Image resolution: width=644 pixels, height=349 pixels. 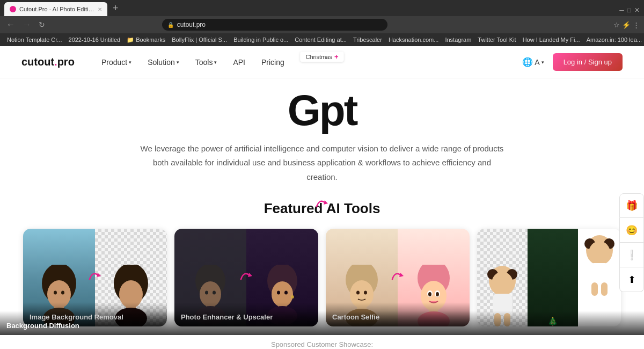 What do you see at coordinates (632, 280) in the screenshot?
I see `upload-icon: ⬆` at bounding box center [632, 280].